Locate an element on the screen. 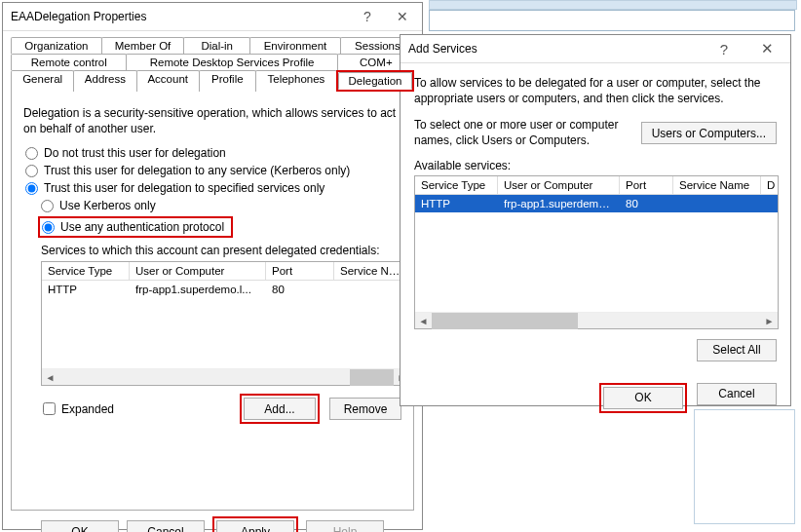  tab-address: Address is located at coordinates (105, 81).